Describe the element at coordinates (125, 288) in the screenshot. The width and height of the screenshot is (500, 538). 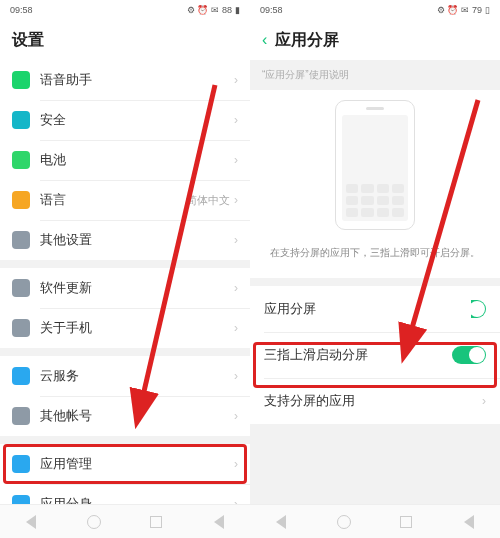
I see `item-software-update: 软件更新›` at that location.